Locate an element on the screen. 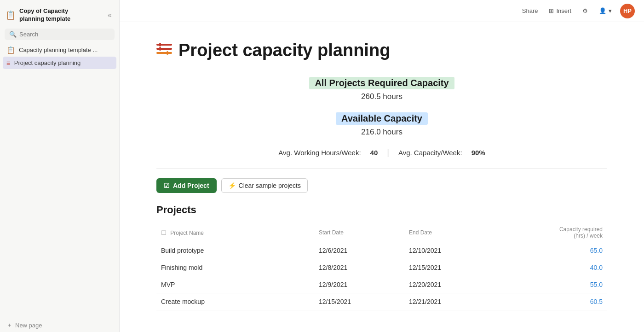 The image size is (644, 332). col-header-start-date: Start Date is located at coordinates (359, 233).